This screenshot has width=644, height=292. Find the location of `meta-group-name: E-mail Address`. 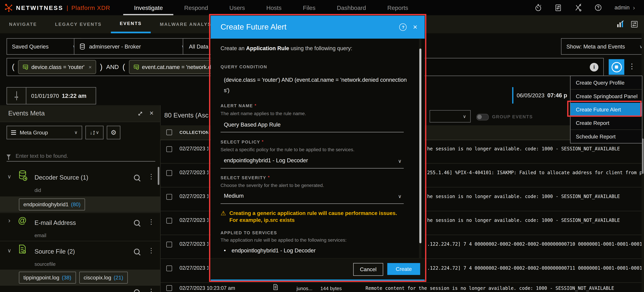

meta-group-name: E-mail Address is located at coordinates (55, 222).